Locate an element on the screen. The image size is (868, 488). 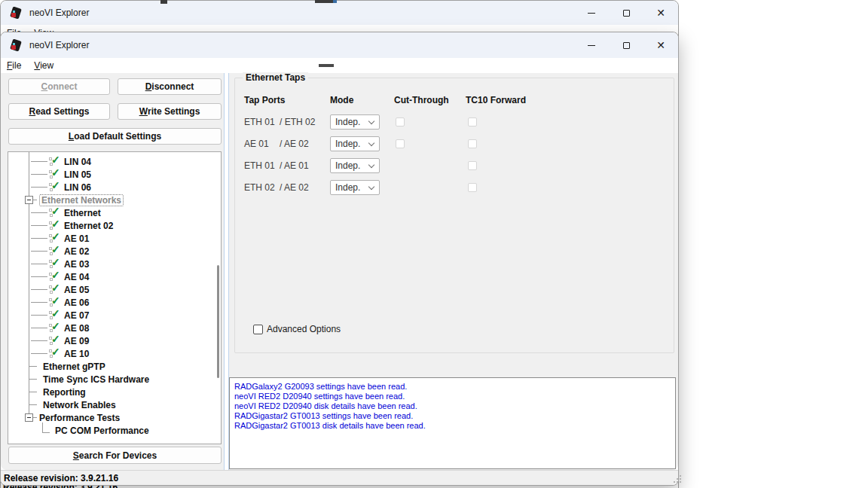
panel-splitter is located at coordinates (226, 271).